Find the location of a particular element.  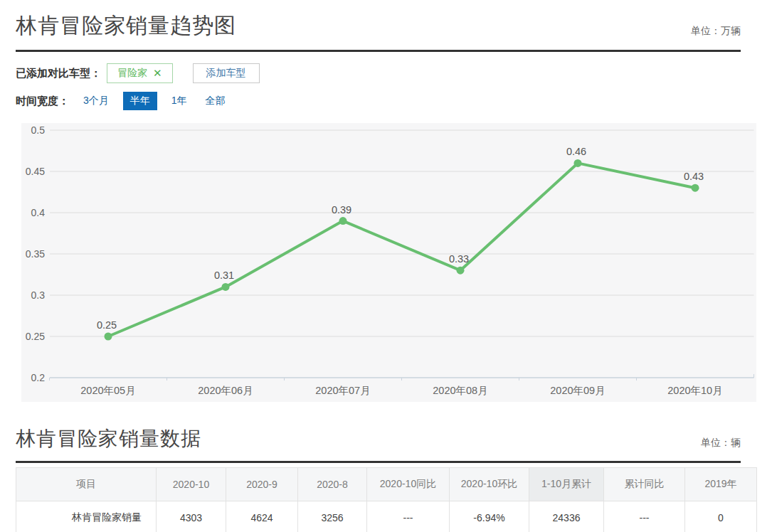

compare-models-label: 已添加对比车型： is located at coordinates (58, 74).